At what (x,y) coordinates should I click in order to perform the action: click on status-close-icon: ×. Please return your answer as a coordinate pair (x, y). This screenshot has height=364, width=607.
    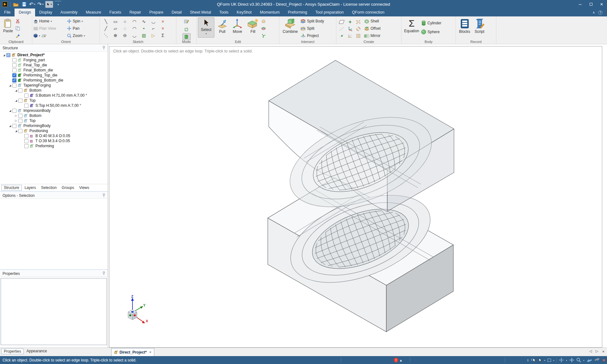
    Looking at the image, I should click on (604, 360).